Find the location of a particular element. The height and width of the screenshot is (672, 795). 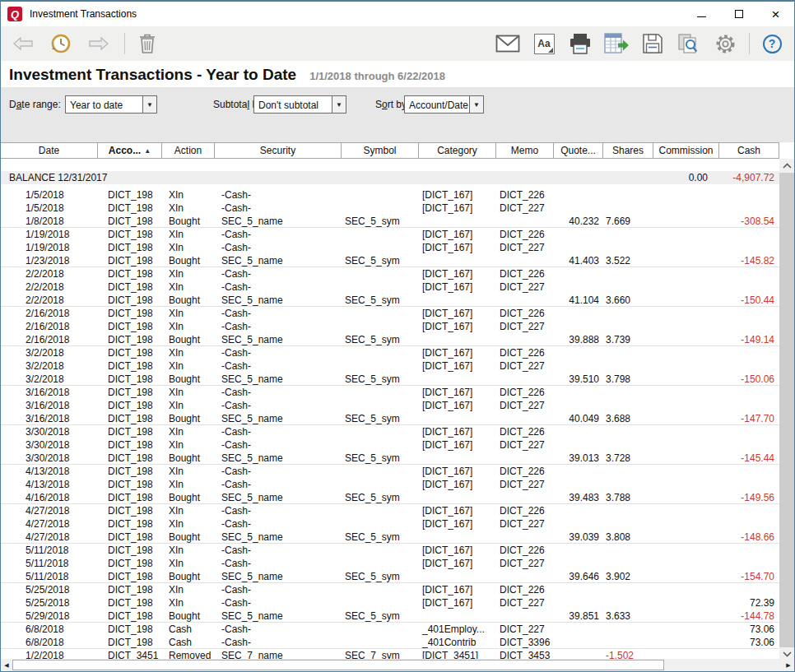

transaction-row: 1/23/2018DICT_198BoughtSEC_5_nameSEC_5_s… is located at coordinates (390, 261).